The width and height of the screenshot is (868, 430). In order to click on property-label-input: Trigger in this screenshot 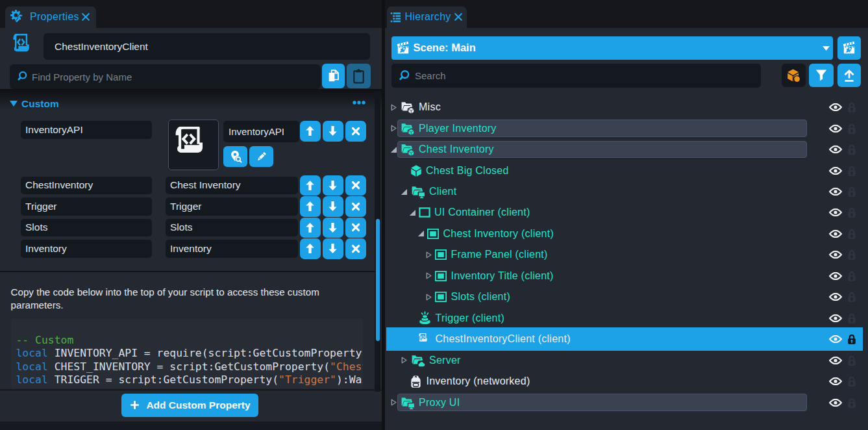, I will do `click(86, 207)`.